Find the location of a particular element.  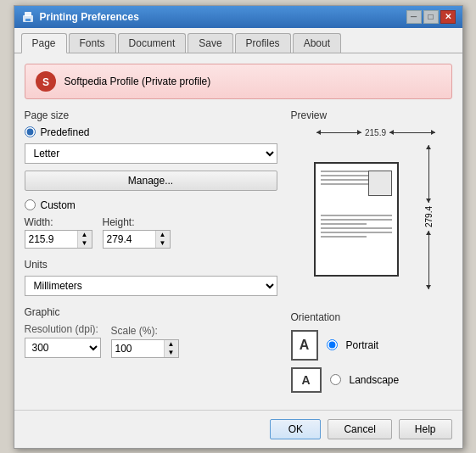

preview-dim-top: 215.9 is located at coordinates (376, 132).